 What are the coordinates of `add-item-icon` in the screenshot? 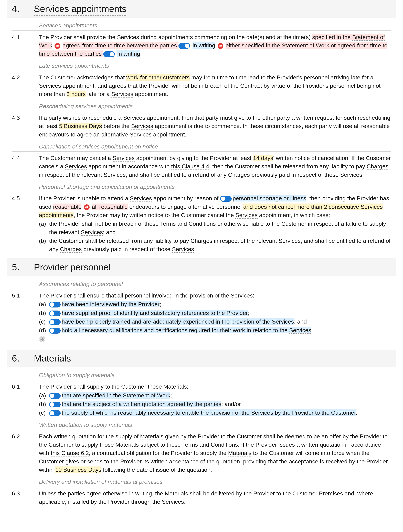 It's located at (42, 339).